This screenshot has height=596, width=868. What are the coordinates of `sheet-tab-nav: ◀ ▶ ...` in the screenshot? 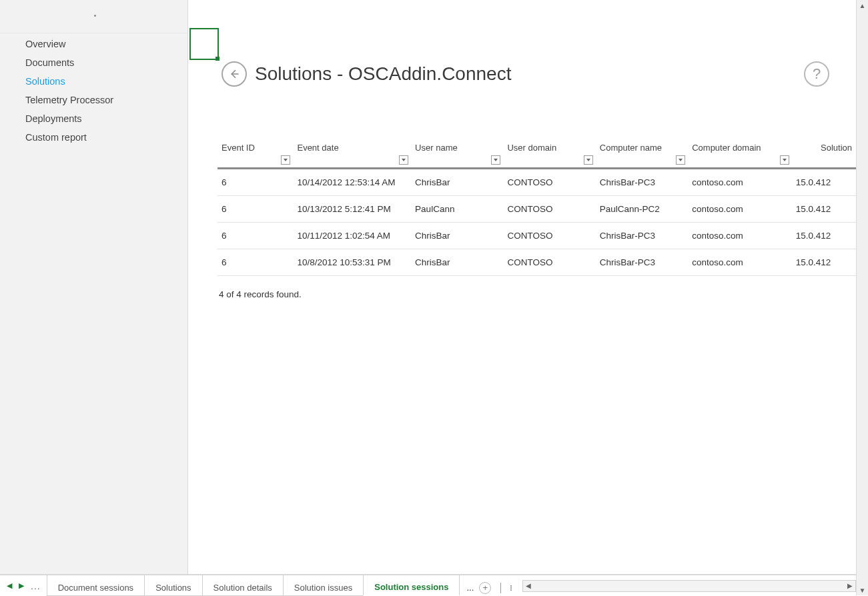 It's located at (24, 585).